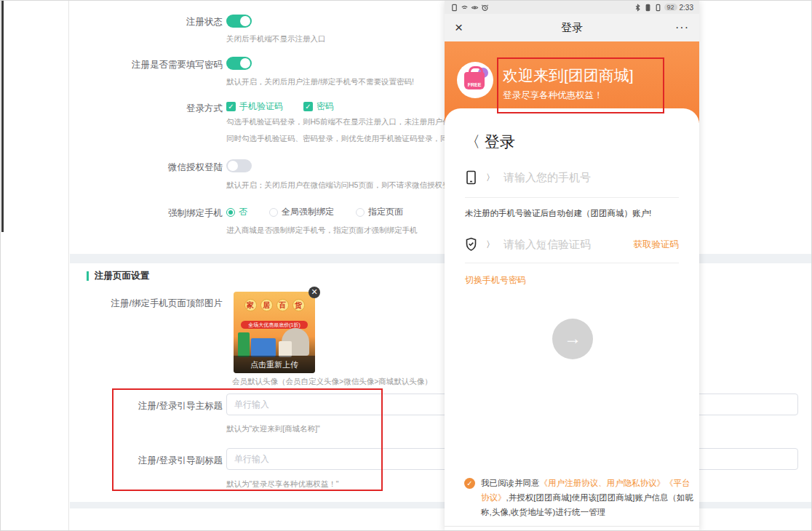  What do you see at coordinates (319, 106) in the screenshot?
I see `checkbox-password: ✓ 密码` at bounding box center [319, 106].